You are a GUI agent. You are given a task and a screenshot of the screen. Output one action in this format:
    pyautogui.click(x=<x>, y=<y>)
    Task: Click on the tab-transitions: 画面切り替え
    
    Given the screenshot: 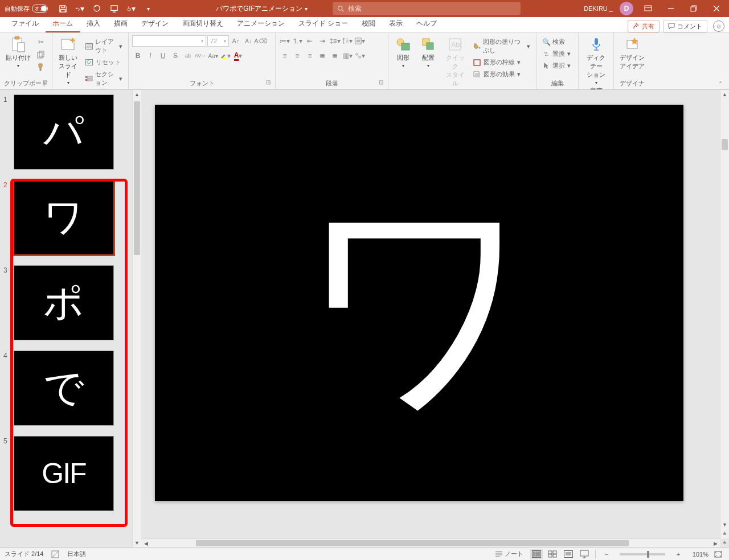 What is the action you would take?
    pyautogui.click(x=203, y=24)
    